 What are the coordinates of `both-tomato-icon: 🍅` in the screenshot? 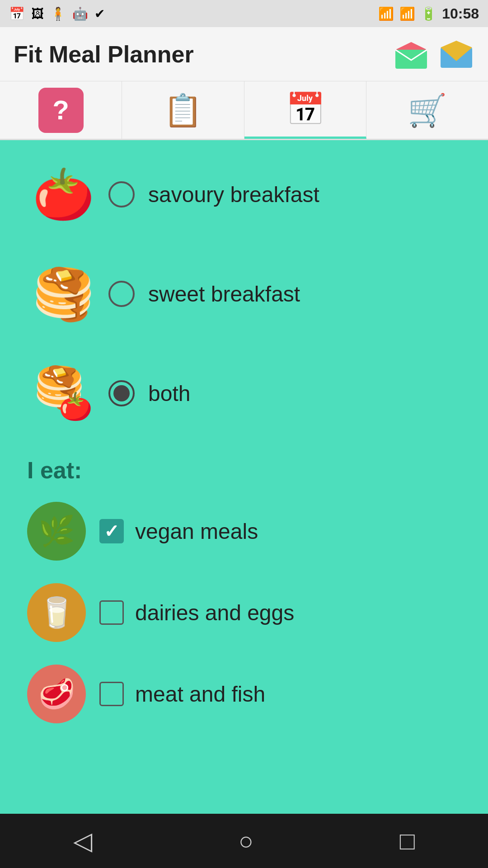 It's located at (76, 407).